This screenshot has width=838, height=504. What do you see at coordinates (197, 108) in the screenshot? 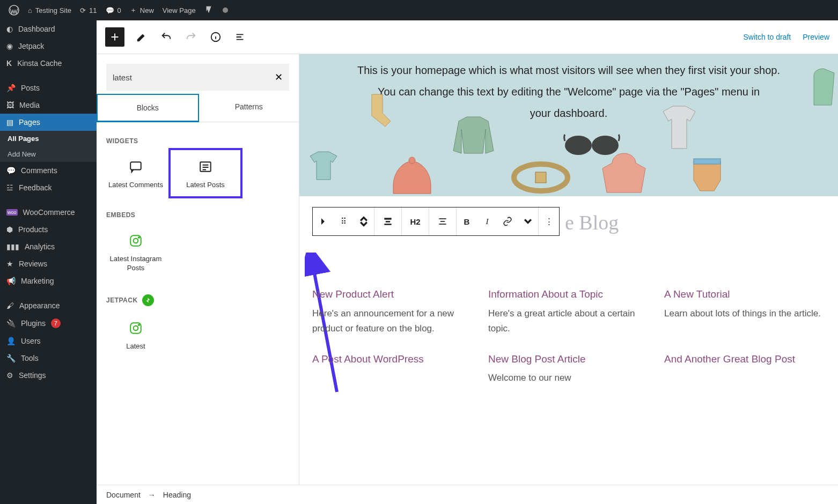
I see `inserter-tabs: Blocks Patterns` at bounding box center [197, 108].